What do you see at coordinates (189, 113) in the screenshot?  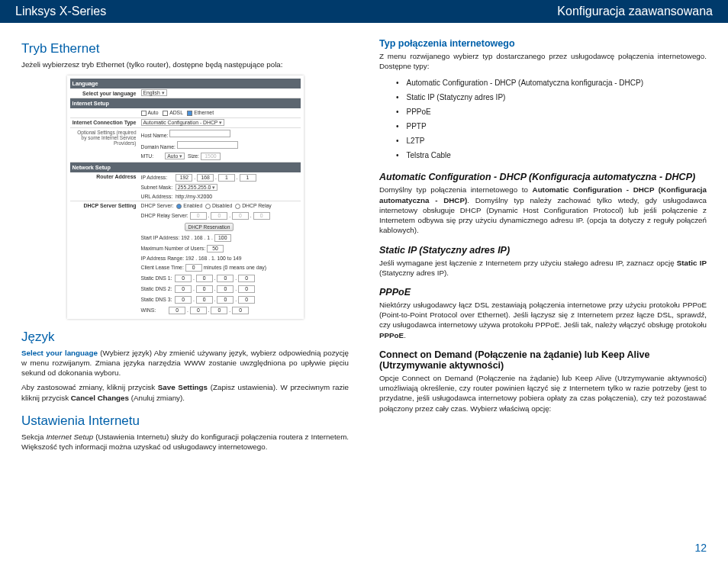 I see `shot-checkbox-ethernet` at bounding box center [189, 113].